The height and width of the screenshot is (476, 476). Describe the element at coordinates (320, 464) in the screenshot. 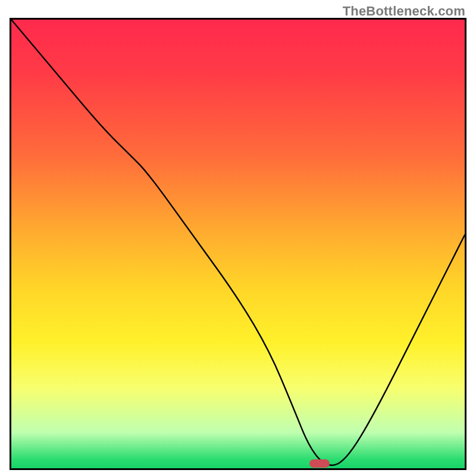

I see `optimal-point-marker` at that location.